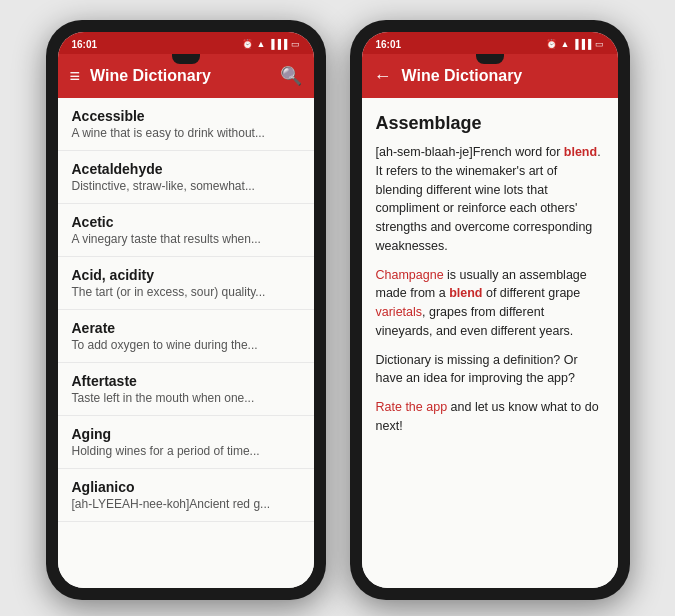 The image size is (675, 616). I want to click on battery-icon-r: ▭, so click(600, 44).